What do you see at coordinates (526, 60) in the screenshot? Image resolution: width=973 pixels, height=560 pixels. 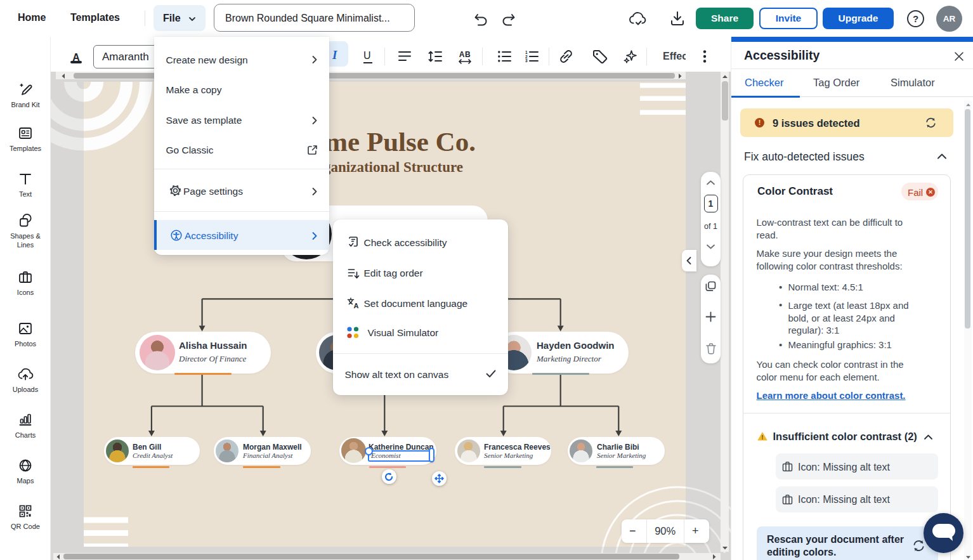 I see `svg-text: 3` at bounding box center [526, 60].